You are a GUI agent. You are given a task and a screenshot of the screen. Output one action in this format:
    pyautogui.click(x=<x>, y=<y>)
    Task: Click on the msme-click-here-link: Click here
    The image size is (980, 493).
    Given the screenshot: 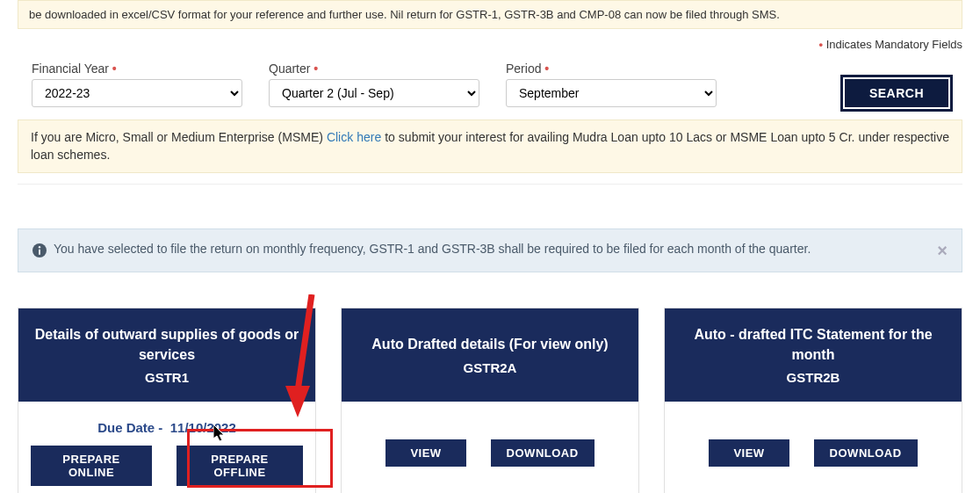 What is the action you would take?
    pyautogui.click(x=354, y=137)
    